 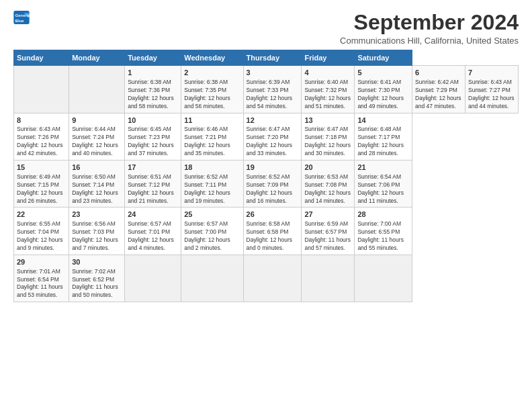 What do you see at coordinates (212, 231) in the screenshot?
I see `table-row: 25Sunrise: 6:57 AM Sunset: 7:00 PM Dayli…` at bounding box center [212, 231].